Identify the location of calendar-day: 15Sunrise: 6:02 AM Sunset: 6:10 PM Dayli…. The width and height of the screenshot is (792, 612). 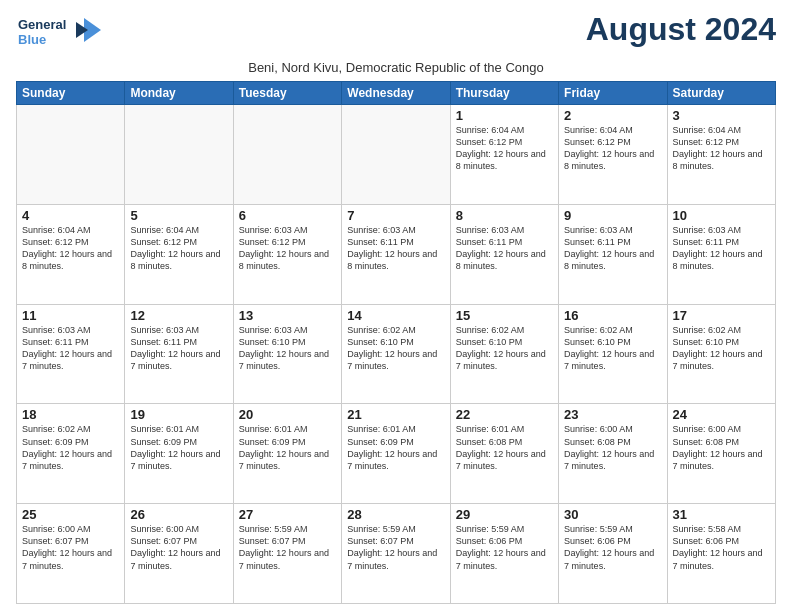
(504, 354).